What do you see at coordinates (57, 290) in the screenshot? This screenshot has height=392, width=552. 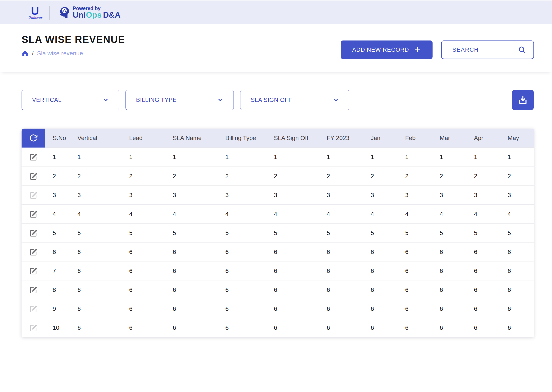 I see `table-cell: 8` at bounding box center [57, 290].